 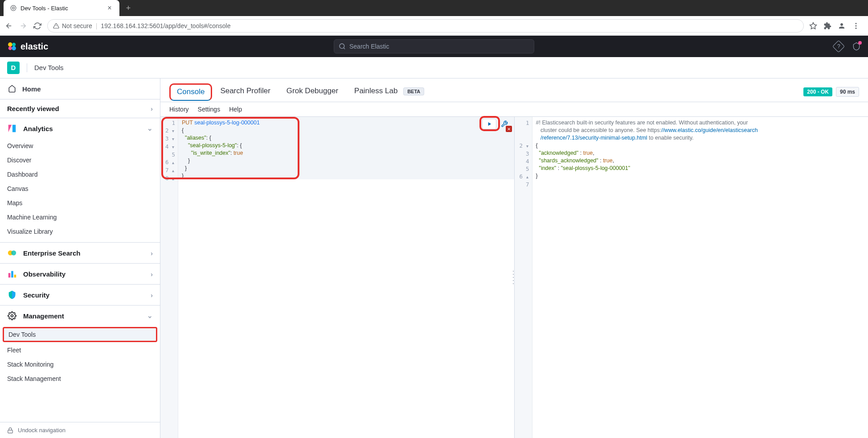 I want to click on profile-icon, so click(x=842, y=26).